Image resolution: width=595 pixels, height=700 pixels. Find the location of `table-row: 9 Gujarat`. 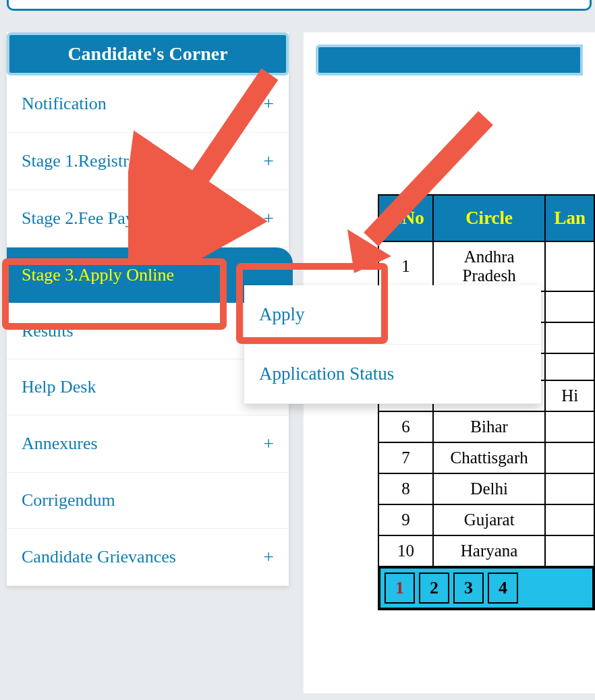

table-row: 9 Gujarat is located at coordinates (486, 520).